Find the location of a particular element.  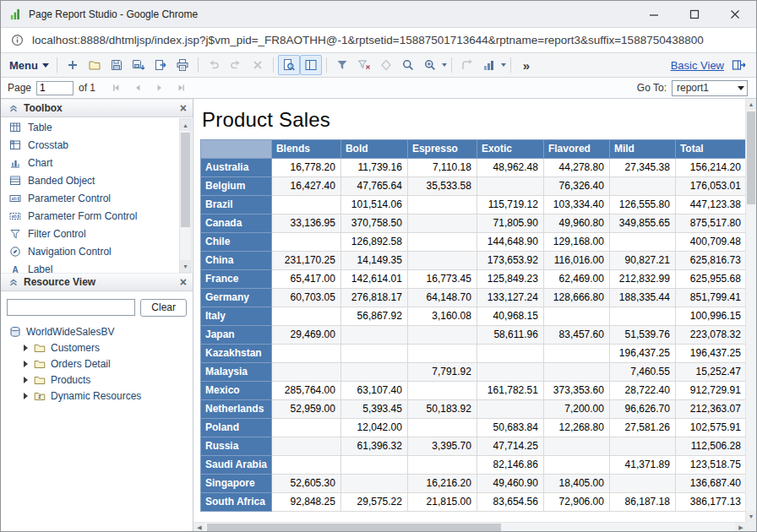

data-cell: 212,832.99 is located at coordinates (642, 280).